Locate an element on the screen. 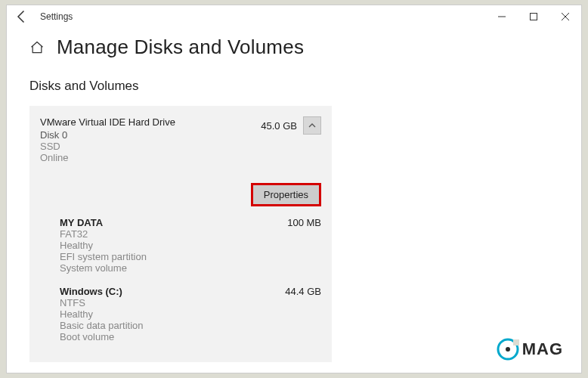 This screenshot has height=378, width=588. disk-size: 45.0 GB is located at coordinates (279, 125).